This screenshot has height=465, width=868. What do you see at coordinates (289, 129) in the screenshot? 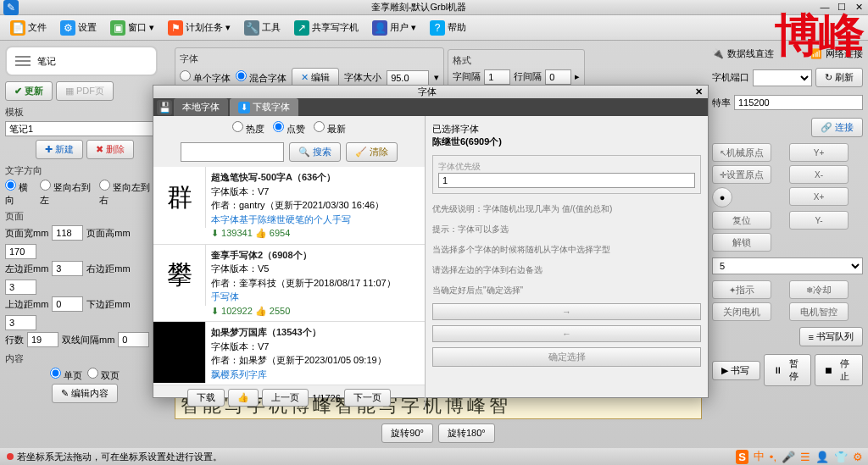
I see `filter-like: 点赞` at bounding box center [289, 129].